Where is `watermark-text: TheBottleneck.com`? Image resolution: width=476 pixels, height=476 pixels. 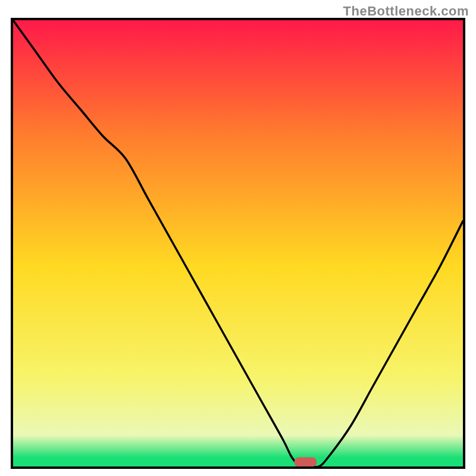
watermark-text: TheBottleneck.com is located at coordinates (406, 11).